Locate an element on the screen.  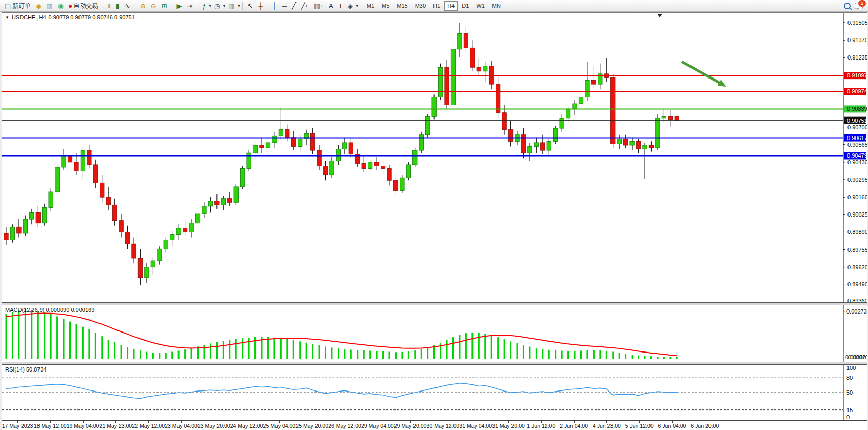
search-icon is located at coordinates (847, 6).